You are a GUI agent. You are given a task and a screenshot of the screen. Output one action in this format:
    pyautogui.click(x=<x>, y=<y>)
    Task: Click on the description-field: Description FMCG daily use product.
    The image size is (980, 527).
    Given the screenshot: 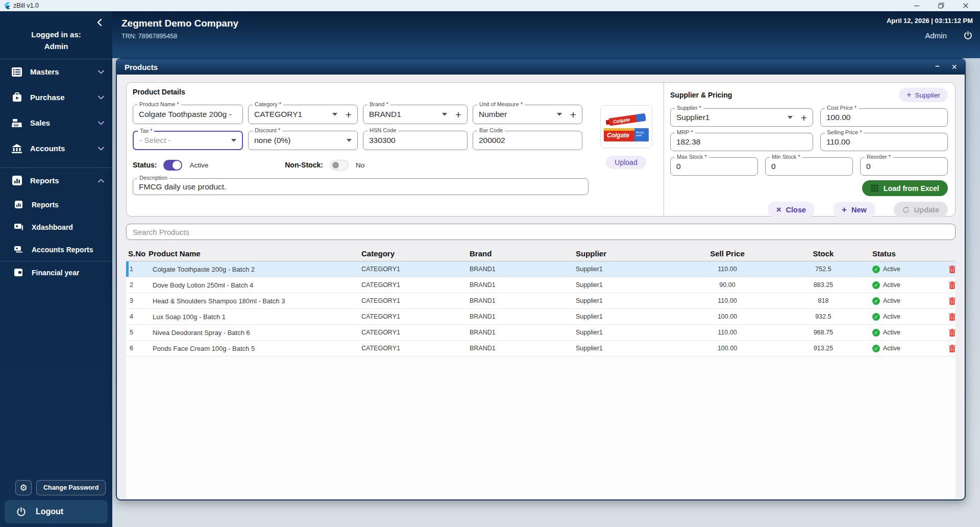 What is the action you would take?
    pyautogui.click(x=360, y=187)
    